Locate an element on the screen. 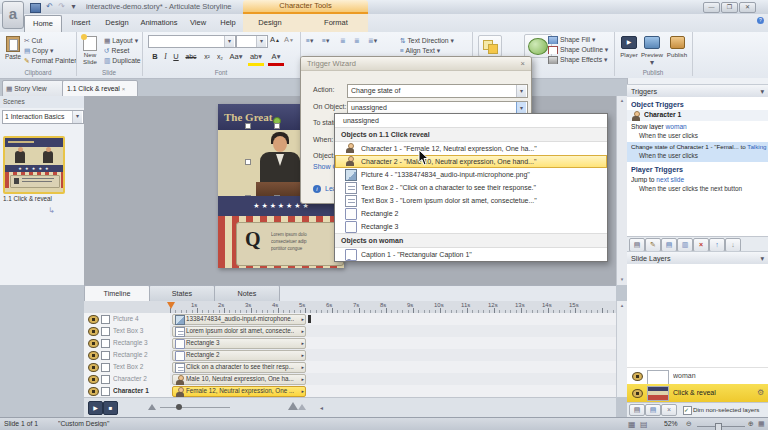 Image resolution: width=768 pixels, height=430 pixels. dropdown-item-picture4: Picture 4 - "1338474834_audio-input-micr… is located at coordinates (471, 174).